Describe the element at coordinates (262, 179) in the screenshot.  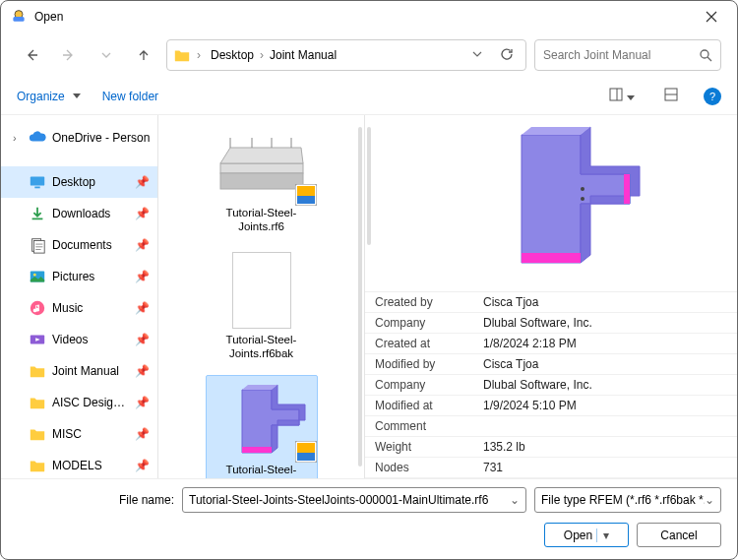
I see `file-item: Tutorial-Steel-Joints.rf6` at that location.